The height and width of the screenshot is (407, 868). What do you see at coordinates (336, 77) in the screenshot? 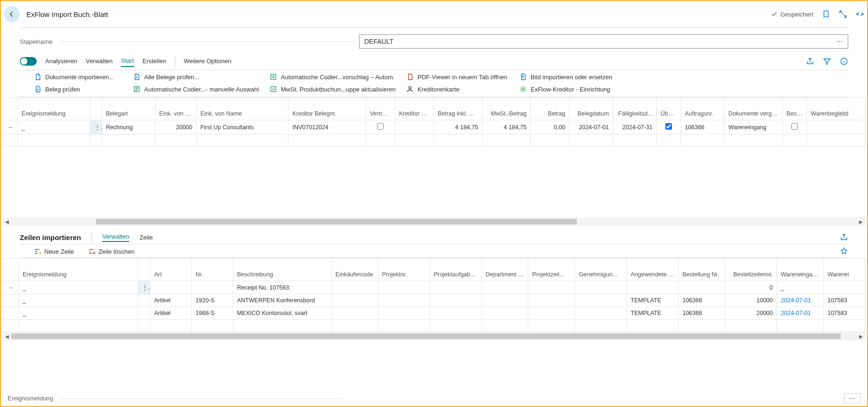
I see `action-auto-coding-suggest: Automatische Codier...vorschlag – Autom.` at bounding box center [336, 77].